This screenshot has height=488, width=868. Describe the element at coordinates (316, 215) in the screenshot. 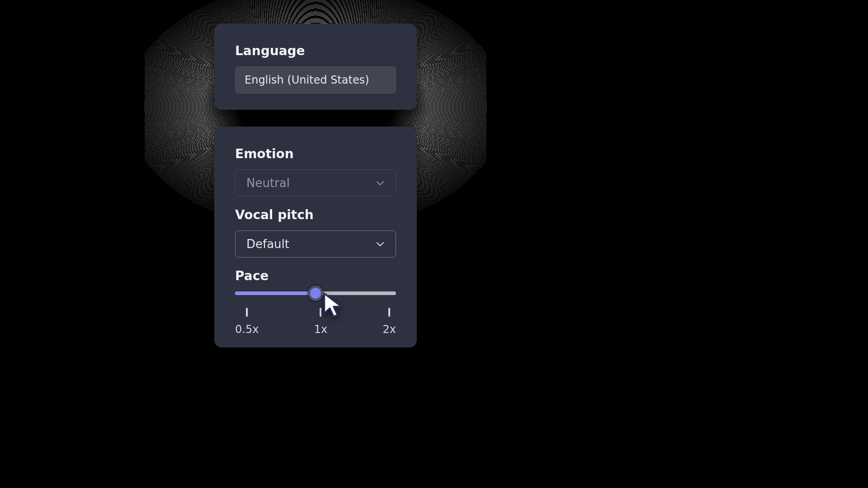

I see `pitch-label: Vocal pitch` at that location.